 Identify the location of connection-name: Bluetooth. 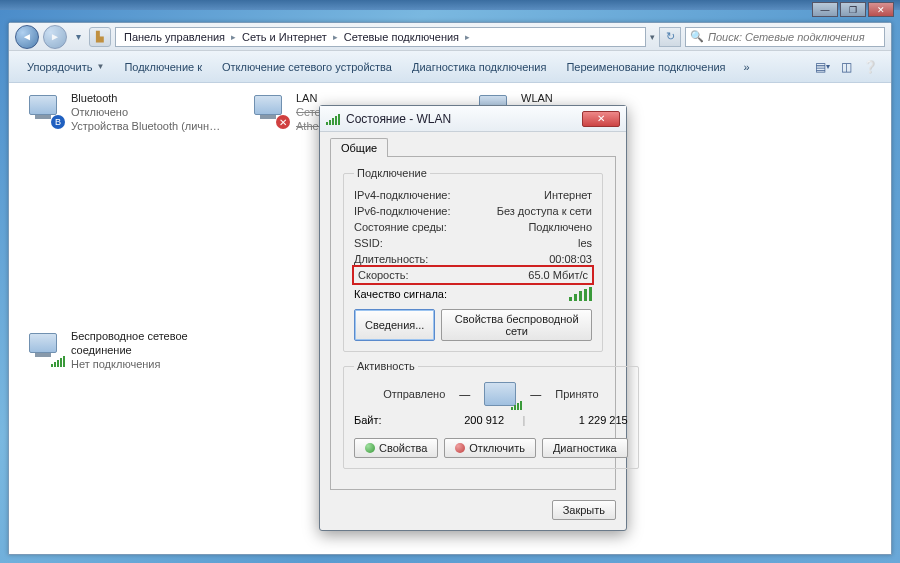
(146, 98).